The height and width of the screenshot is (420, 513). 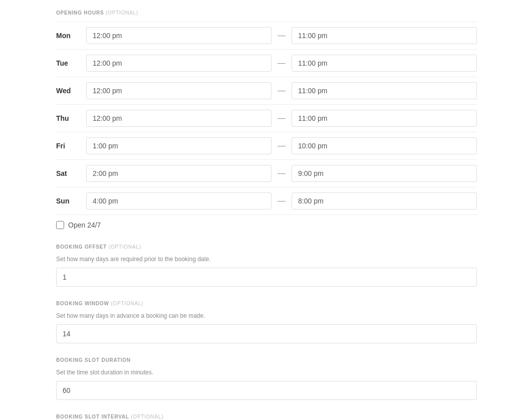 I want to click on opening-hours-label: OPENING HOURS (OPTIONAL), so click(x=267, y=13).